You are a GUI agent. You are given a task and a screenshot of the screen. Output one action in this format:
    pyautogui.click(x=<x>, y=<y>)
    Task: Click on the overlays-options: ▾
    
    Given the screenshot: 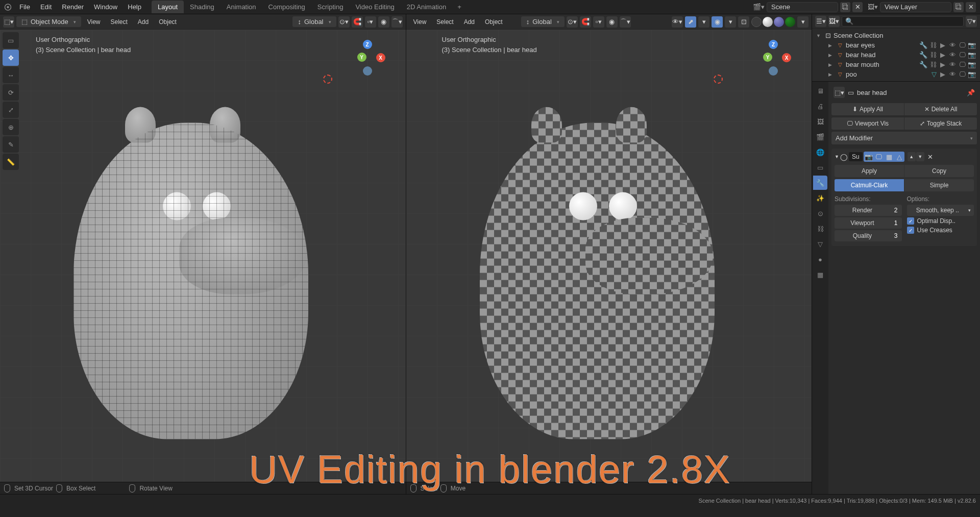 What is the action you would take?
    pyautogui.click(x=730, y=22)
    